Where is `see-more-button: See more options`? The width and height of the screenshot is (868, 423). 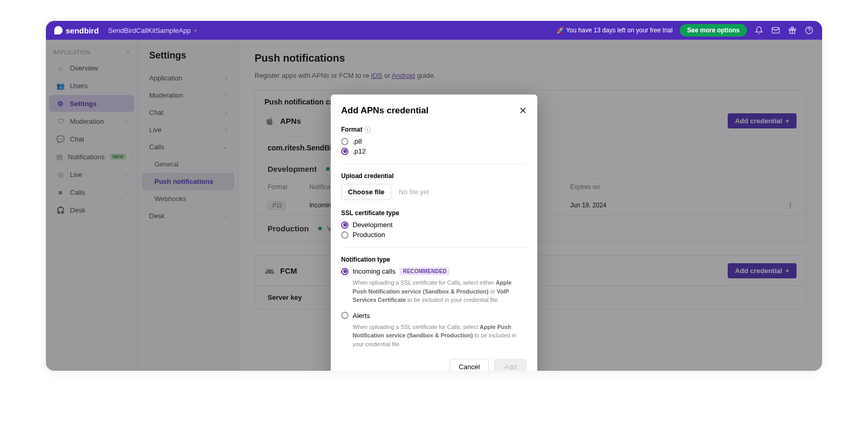 see-more-button: See more options is located at coordinates (714, 30).